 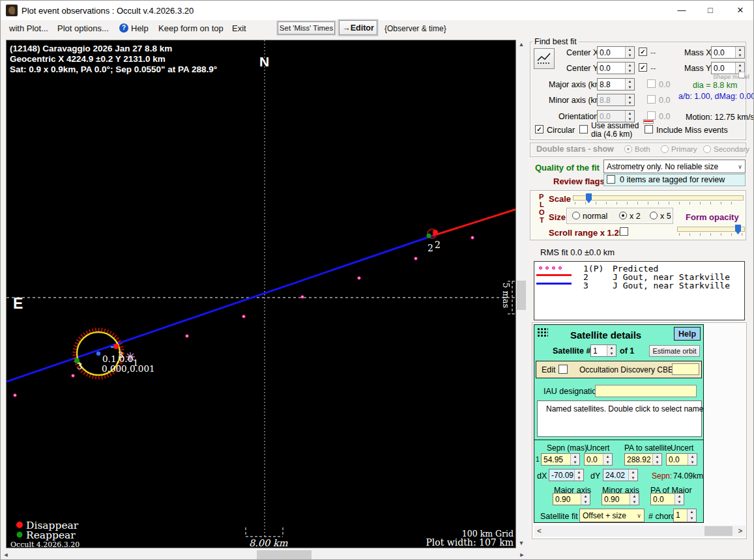 What do you see at coordinates (584, 129) in the screenshot?
I see `use-assumed-dia-checkbox` at bounding box center [584, 129].